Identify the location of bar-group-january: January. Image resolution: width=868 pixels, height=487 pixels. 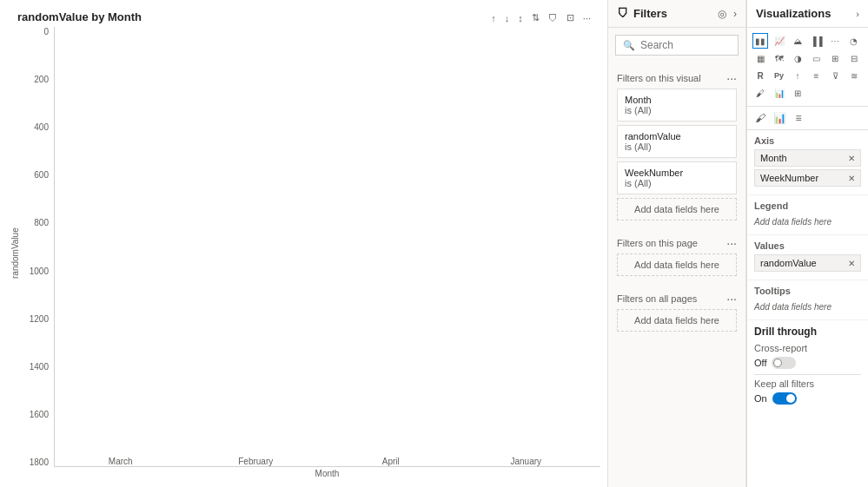
(527, 460).